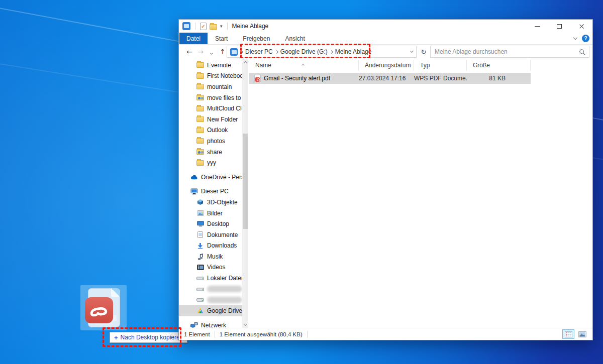 The image size is (603, 364). Describe the element at coordinates (568, 334) in the screenshot. I see `details-view-button` at that location.